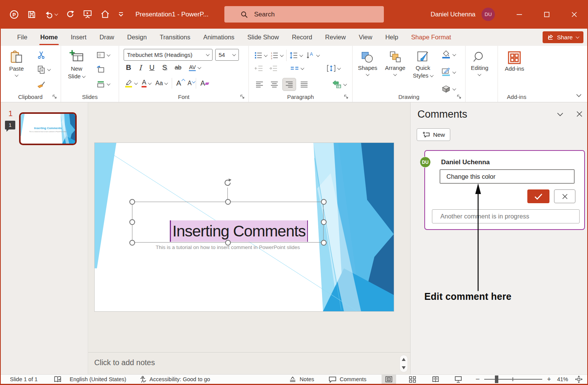 The image size is (588, 385). Describe the element at coordinates (239, 231) in the screenshot. I see `slide-title-highlighted: Inserting Comments` at that location.